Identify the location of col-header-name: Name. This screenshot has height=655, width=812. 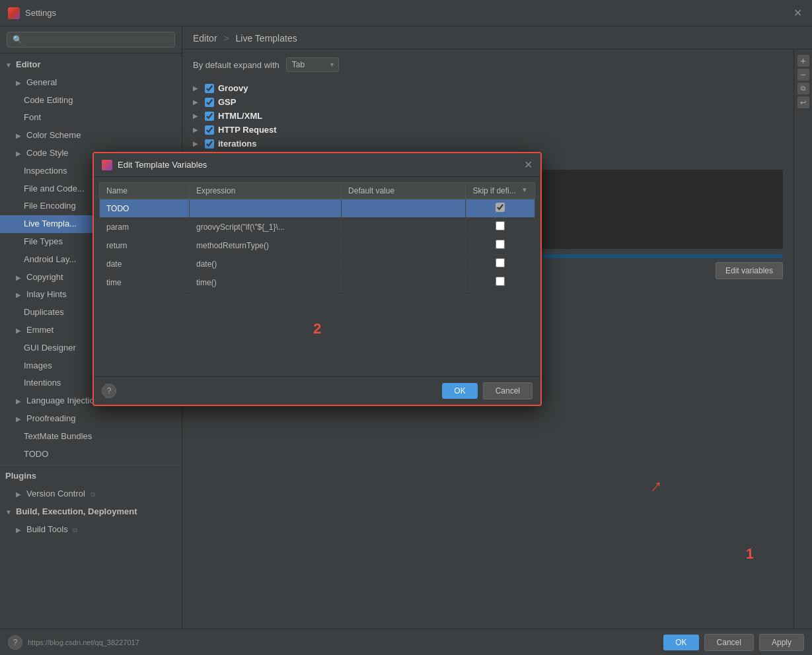
(145, 191).